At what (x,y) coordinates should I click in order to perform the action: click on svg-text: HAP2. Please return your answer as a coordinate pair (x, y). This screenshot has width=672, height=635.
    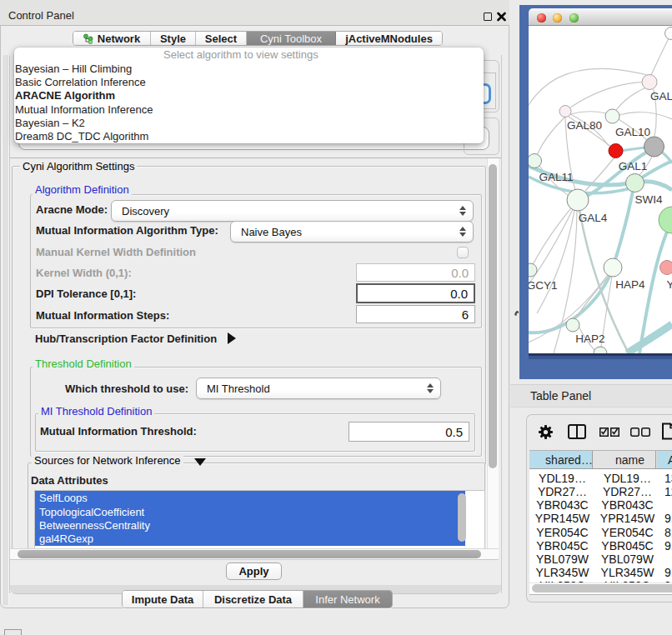
    Looking at the image, I should click on (590, 338).